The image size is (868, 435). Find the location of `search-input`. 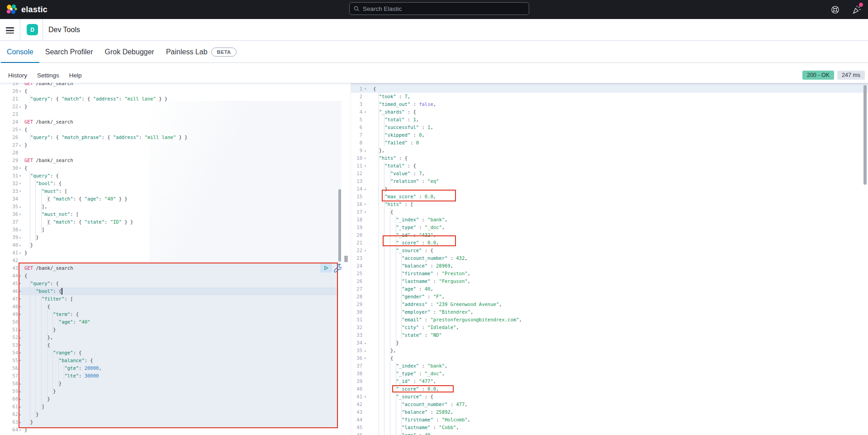

search-input is located at coordinates (440, 9).